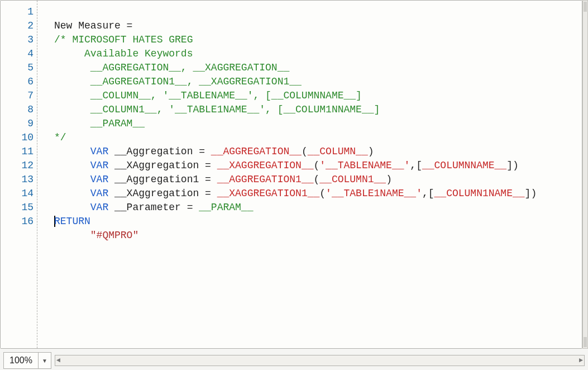  Describe the element at coordinates (172, 68) in the screenshot. I see `code-line: __AGGREGATION__, __XAGGREGATION__` at that location.